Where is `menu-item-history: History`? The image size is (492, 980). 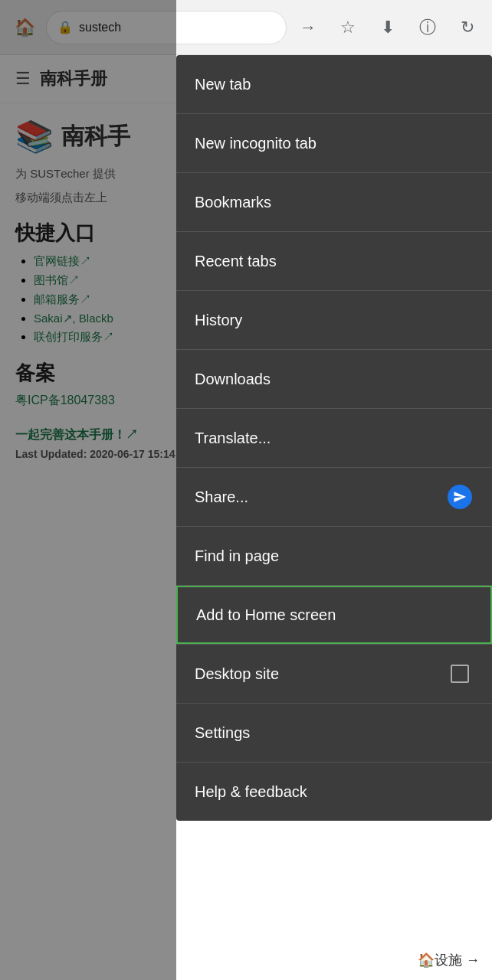 menu-item-history: History is located at coordinates (334, 320).